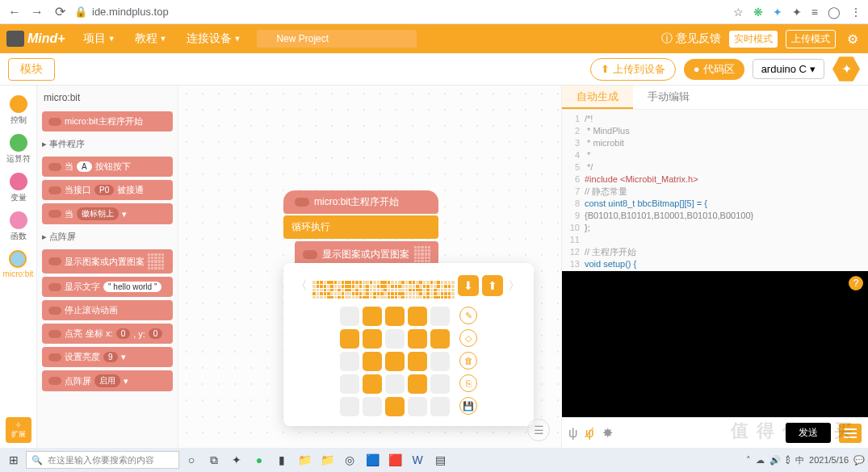 This screenshot has width=868, height=472. Describe the element at coordinates (539, 430) in the screenshot. I see `recenter-button: ☰` at that location.